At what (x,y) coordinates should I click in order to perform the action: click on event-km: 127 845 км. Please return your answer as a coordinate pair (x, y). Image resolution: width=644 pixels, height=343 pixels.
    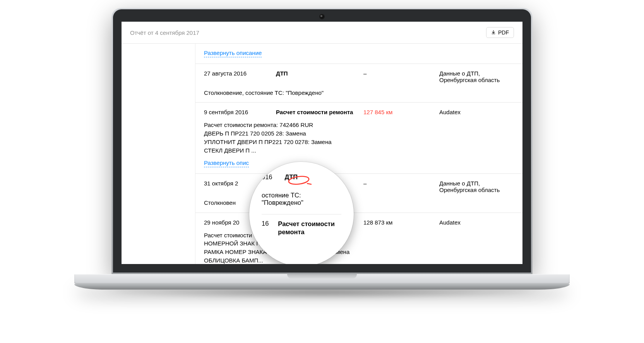
    Looking at the image, I should click on (398, 112).